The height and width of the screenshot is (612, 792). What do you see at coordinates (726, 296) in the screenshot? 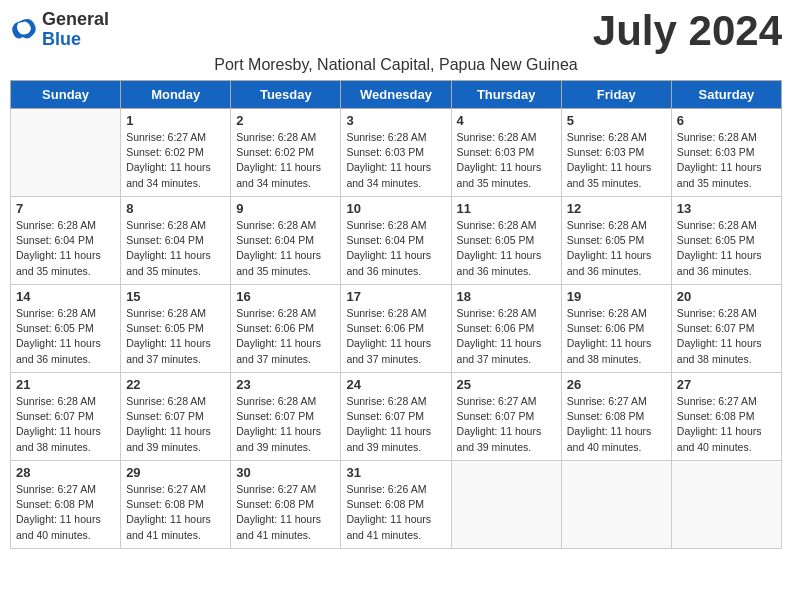
I see `day-number: 20` at bounding box center [726, 296].